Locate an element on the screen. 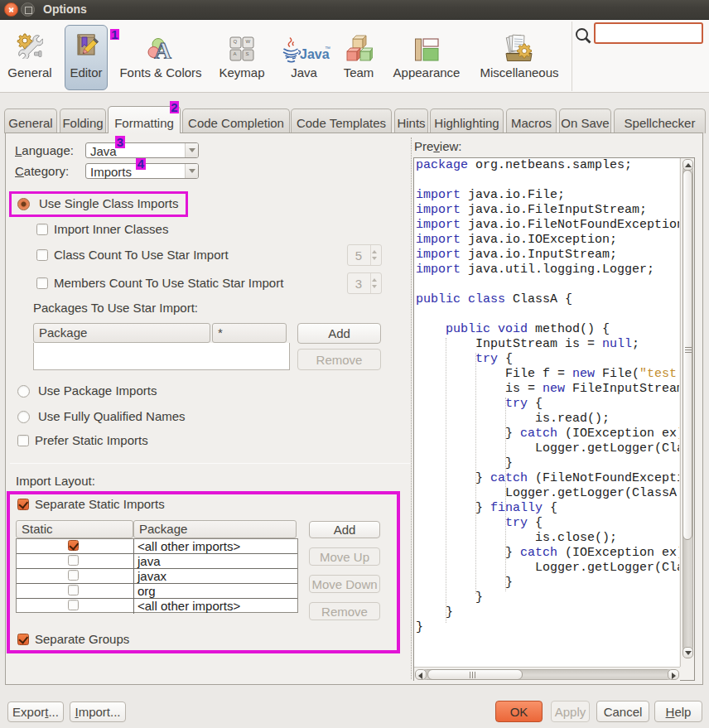 The width and height of the screenshot is (709, 728). svg-text: W is located at coordinates (248, 41).